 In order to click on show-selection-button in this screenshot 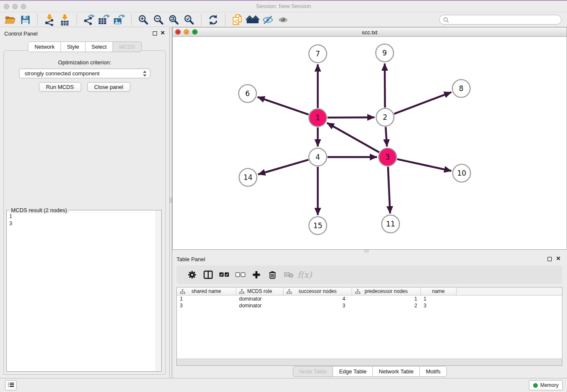, I will do `click(283, 20)`.